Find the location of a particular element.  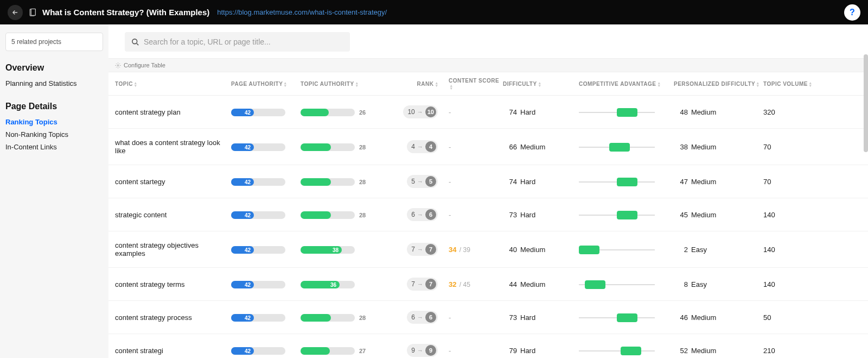

topic-text: what does a content strategy look like is located at coordinates (168, 147).